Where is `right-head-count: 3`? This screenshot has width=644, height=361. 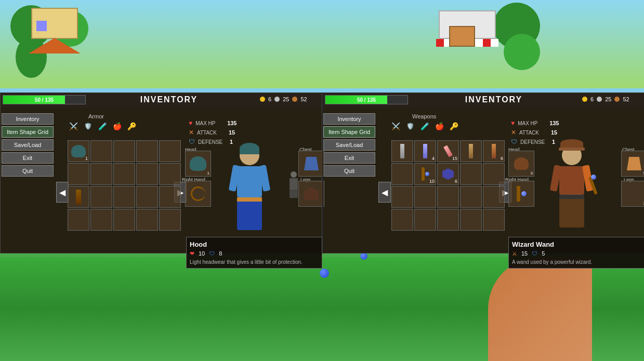
right-head-count: 3 is located at coordinates (532, 173).